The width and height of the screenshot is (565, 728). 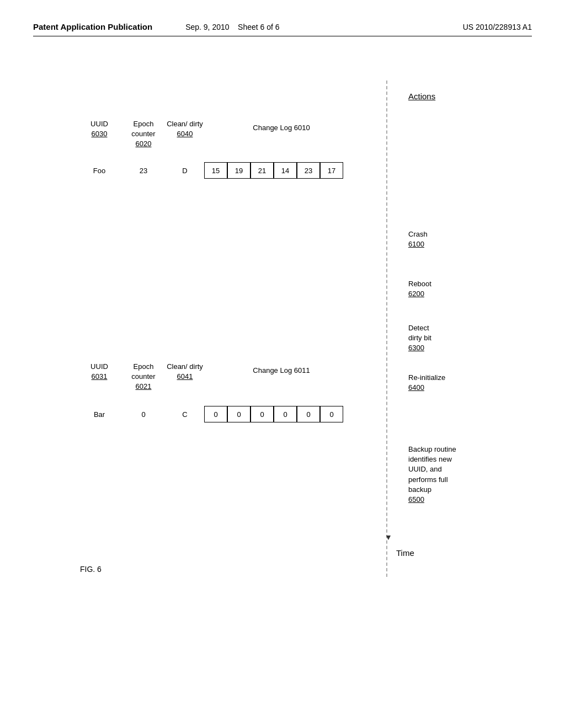 I want to click on bar-cell-1: 0, so click(x=239, y=414).